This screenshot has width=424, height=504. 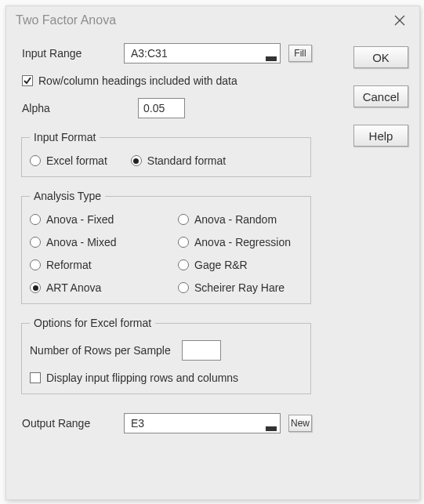 What do you see at coordinates (67, 108) in the screenshot?
I see `alpha-label: Alpha` at bounding box center [67, 108].